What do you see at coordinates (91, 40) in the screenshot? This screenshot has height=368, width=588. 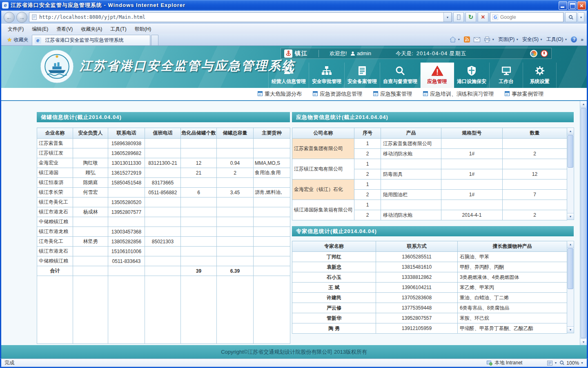 I see `page-tab: e 江苏省港口安全监管与应急管理系统` at bounding box center [91, 40].